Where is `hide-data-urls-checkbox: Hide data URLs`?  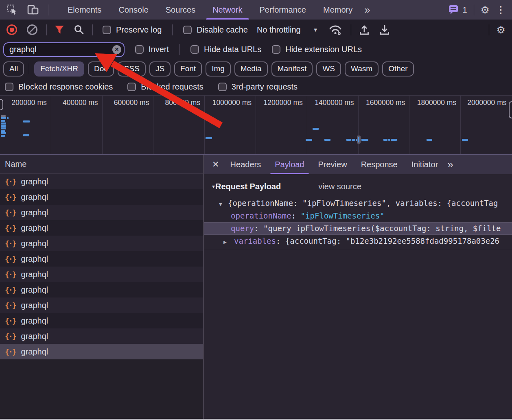
hide-data-urls-checkbox: Hide data URLs is located at coordinates (226, 50).